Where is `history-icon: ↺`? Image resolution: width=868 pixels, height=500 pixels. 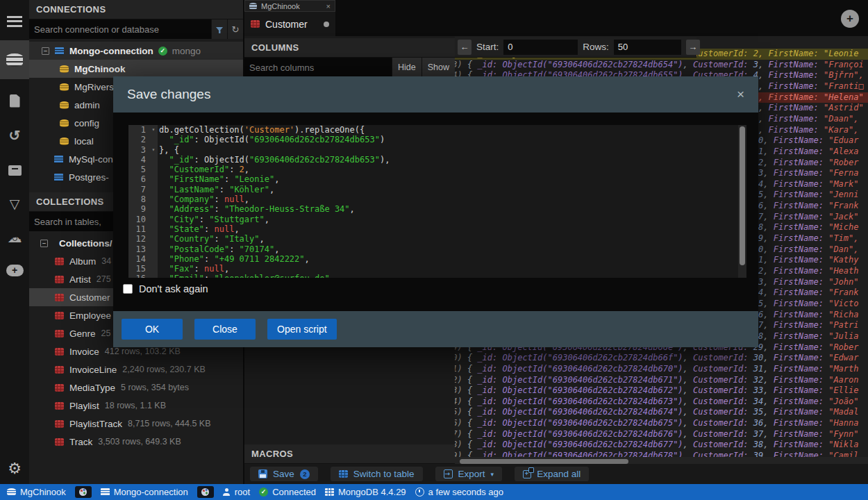
history-icon: ↺ is located at coordinates (15, 135).